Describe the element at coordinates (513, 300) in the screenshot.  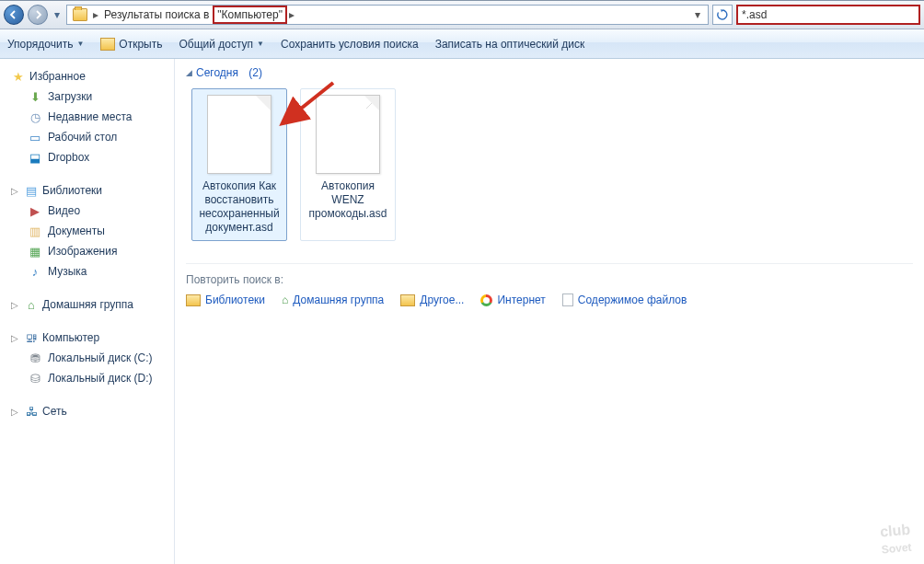
I see `search-location-internet: Интернет` at that location.